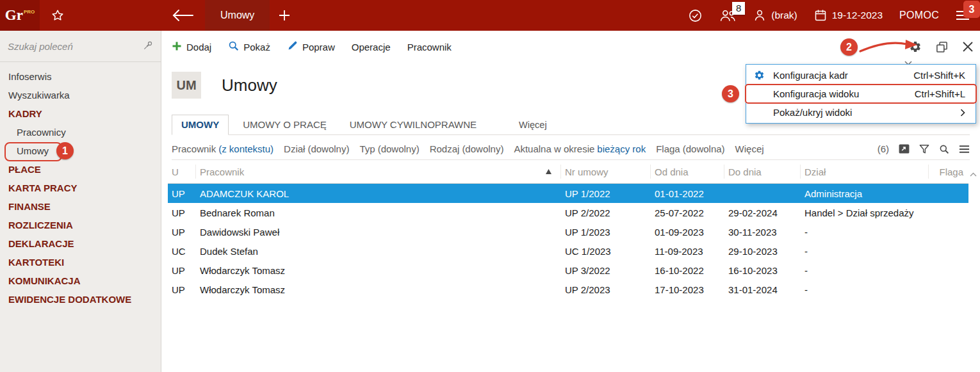 The height and width of the screenshot is (372, 980). What do you see at coordinates (568, 251) in the screenshot?
I see `table-row: UCDudek StefanUC 1/202311-09-202329-10-2…` at bounding box center [568, 251].